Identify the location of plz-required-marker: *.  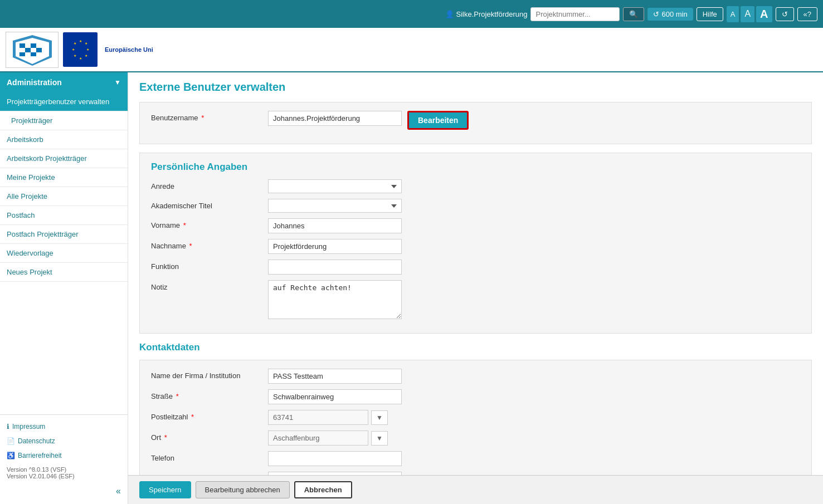
(193, 417).